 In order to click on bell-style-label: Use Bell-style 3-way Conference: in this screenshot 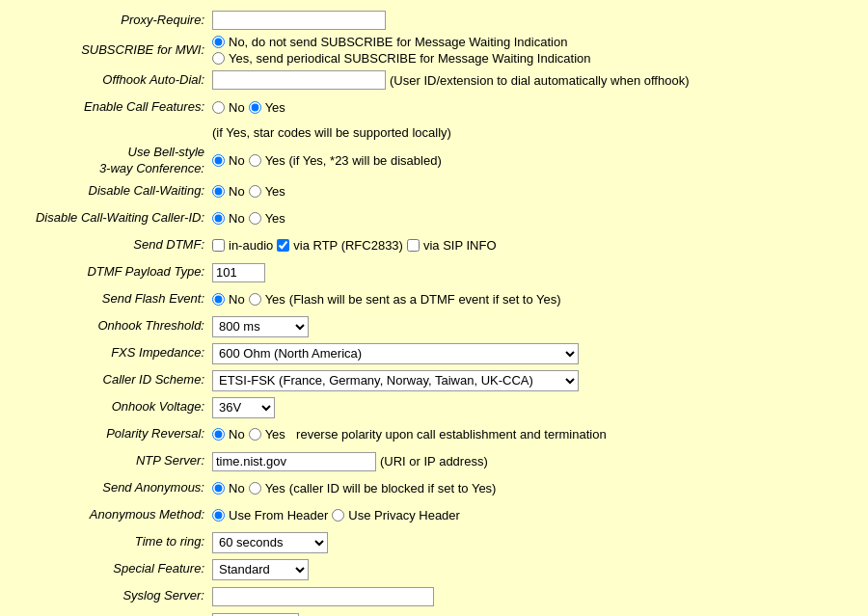, I will do `click(111, 161)`.